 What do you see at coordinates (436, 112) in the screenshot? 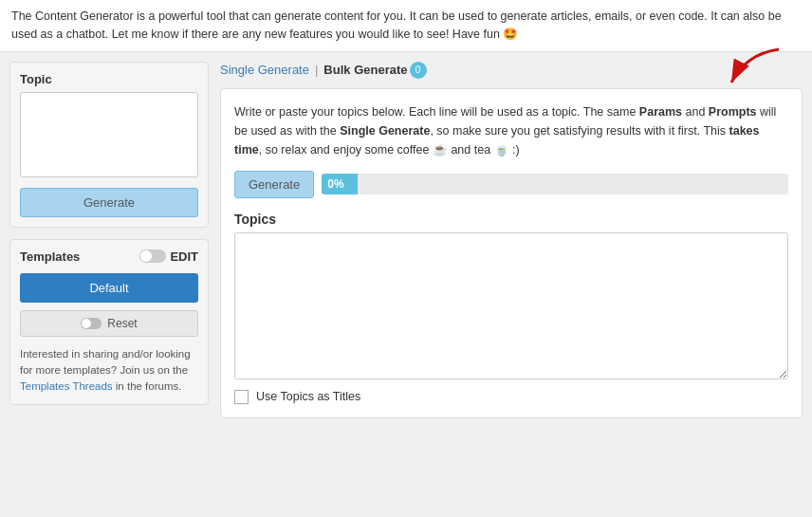
I see `bulk-desc-1: Write or paste your topics below. Each l…` at bounding box center [436, 112].